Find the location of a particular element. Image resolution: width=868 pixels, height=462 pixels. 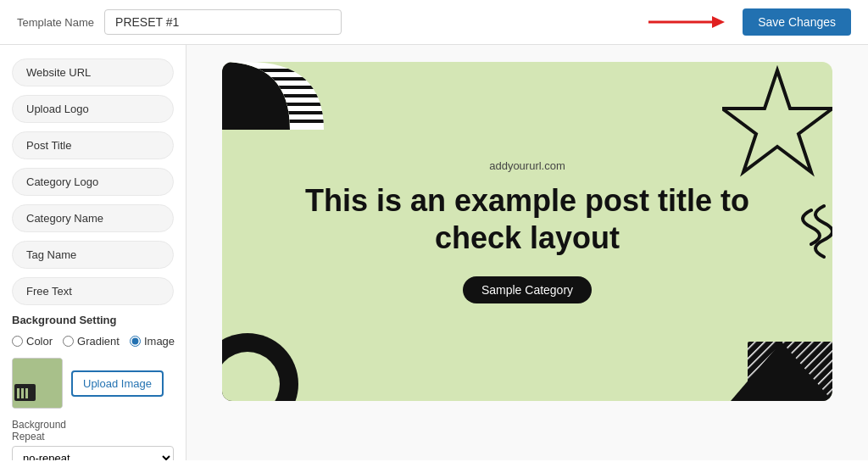

shape-bottom-right is located at coordinates (782, 354).